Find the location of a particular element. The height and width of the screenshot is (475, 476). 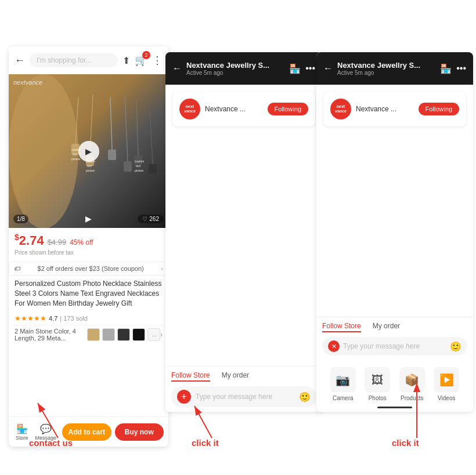

variant-chip-dark is located at coordinates (124, 335).